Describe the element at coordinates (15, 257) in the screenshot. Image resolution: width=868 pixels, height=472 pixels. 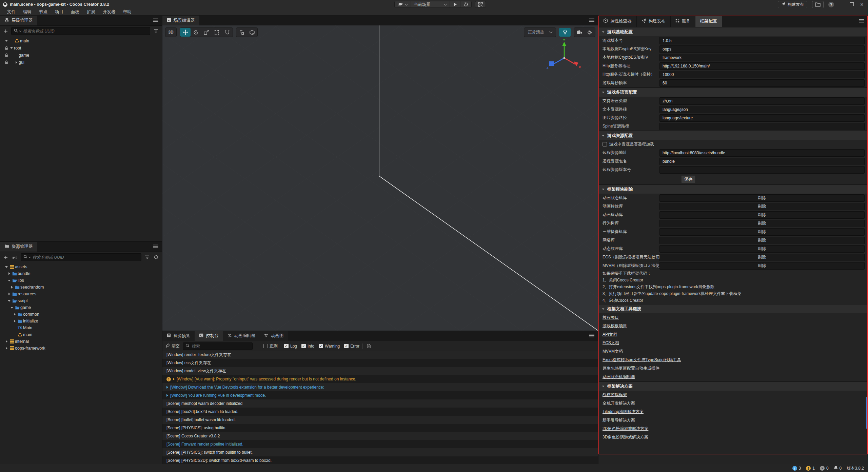
I see `assets-sort-button` at that location.